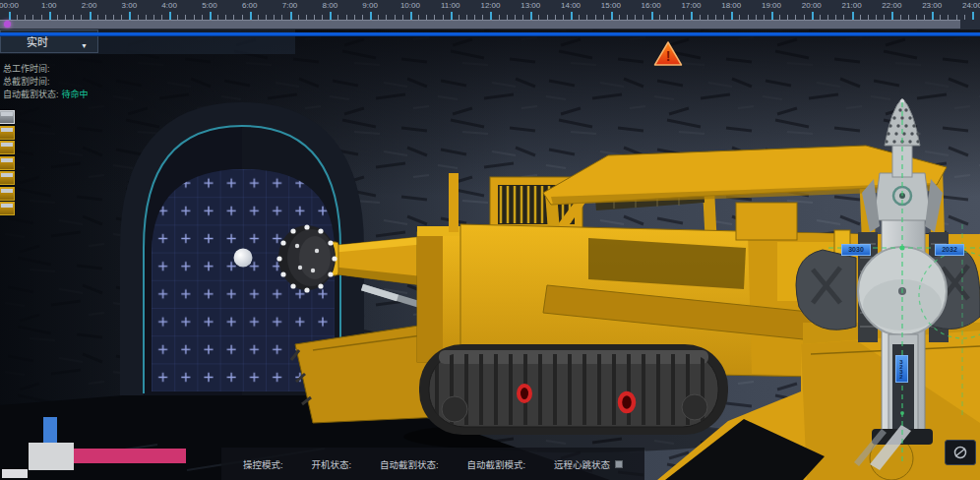  I want to click on crawler-track, so click(574, 390).